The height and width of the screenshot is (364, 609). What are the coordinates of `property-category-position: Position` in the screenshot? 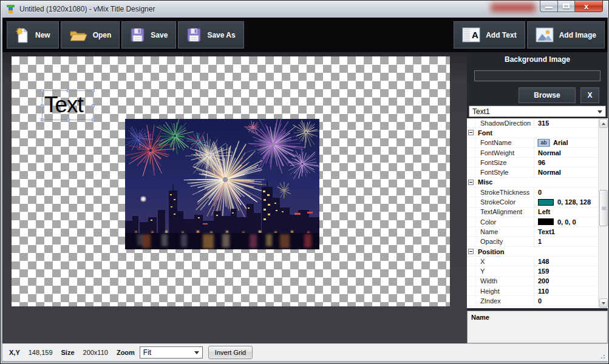 It's located at (532, 252).